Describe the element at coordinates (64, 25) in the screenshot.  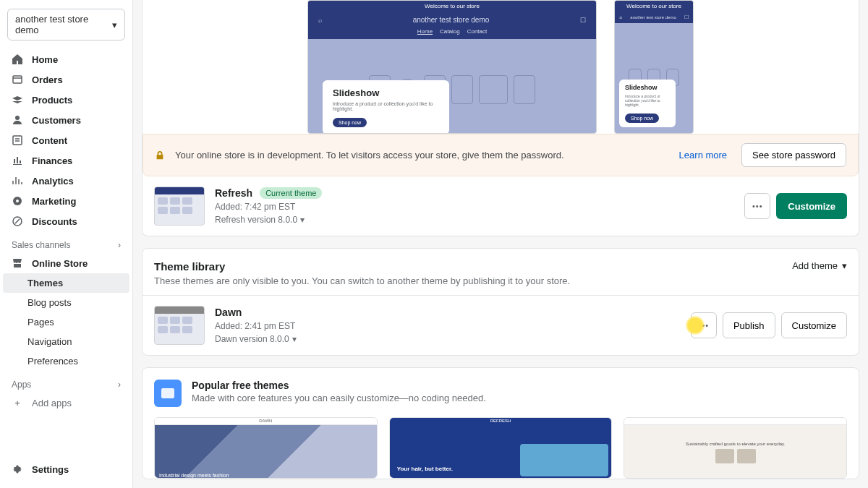
I see `store-selector-label: another test store demo` at that location.